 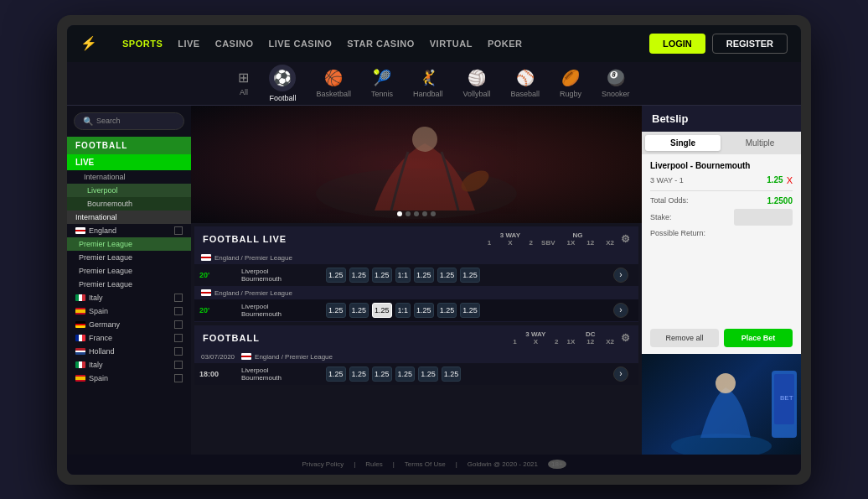 I want to click on betslip-match-title: Liverpool - Bournemouth, so click(x=721, y=166).